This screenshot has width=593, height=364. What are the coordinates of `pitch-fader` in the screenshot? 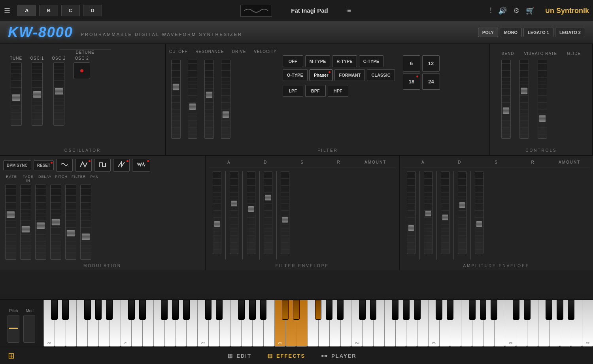 It's located at (56, 222).